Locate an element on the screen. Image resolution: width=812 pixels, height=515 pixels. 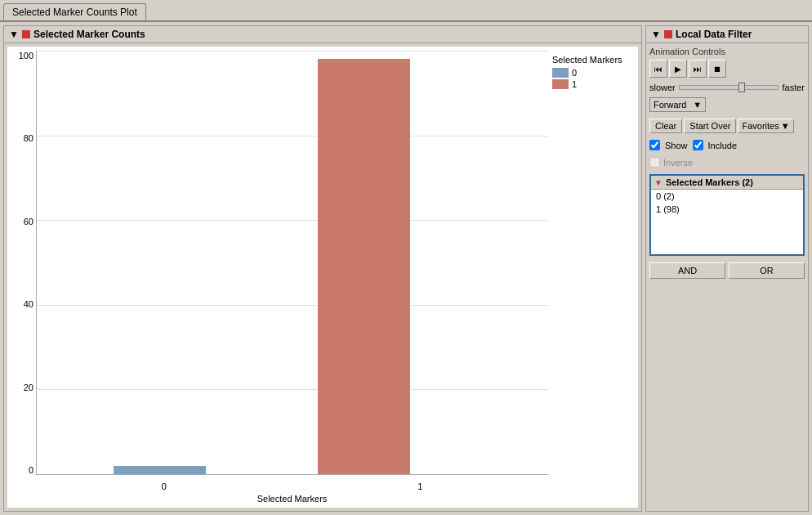
tab-selected-marker-counts: Selected Marker Counts Plot is located at coordinates (75, 11).